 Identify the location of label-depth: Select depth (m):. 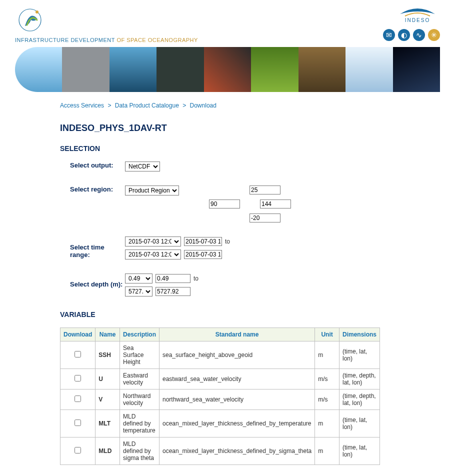
(92, 281).